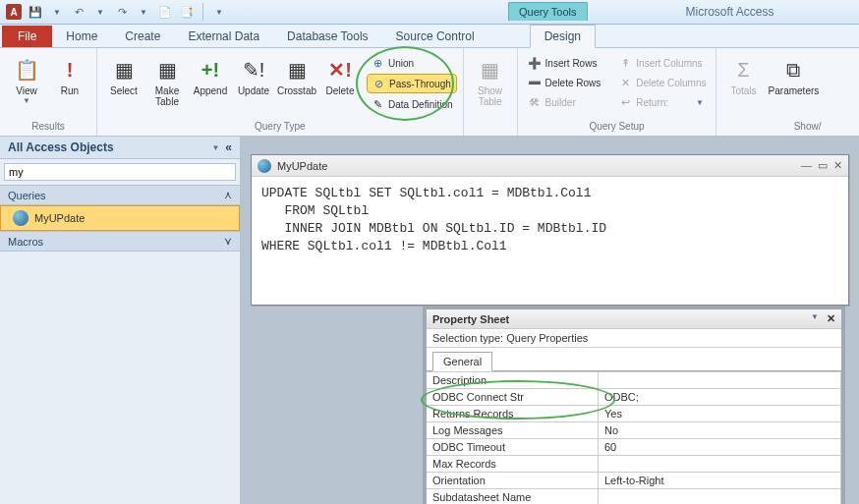 This screenshot has height=504, width=859. I want to click on app-title: Microsoft Access, so click(730, 12).